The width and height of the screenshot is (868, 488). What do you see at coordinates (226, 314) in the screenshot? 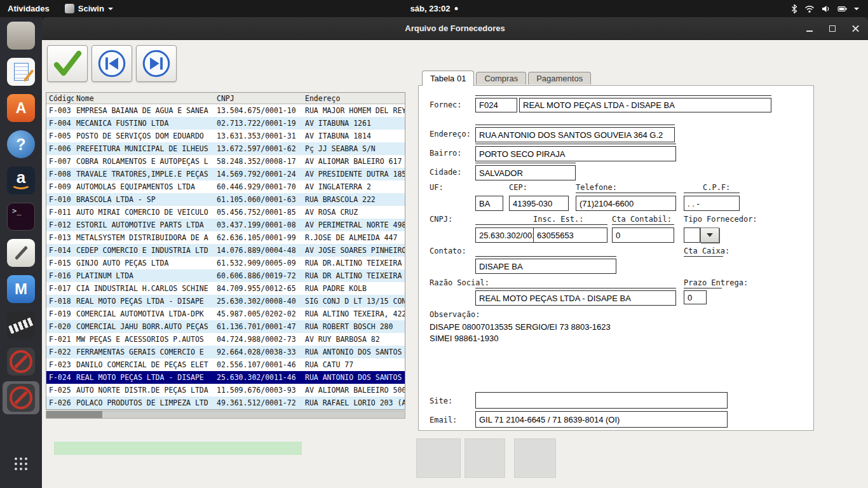
I see `table-row-F-019: F-019COMERCIAL AUTOMOTIVA LTDA-DPK45.987…` at bounding box center [226, 314].